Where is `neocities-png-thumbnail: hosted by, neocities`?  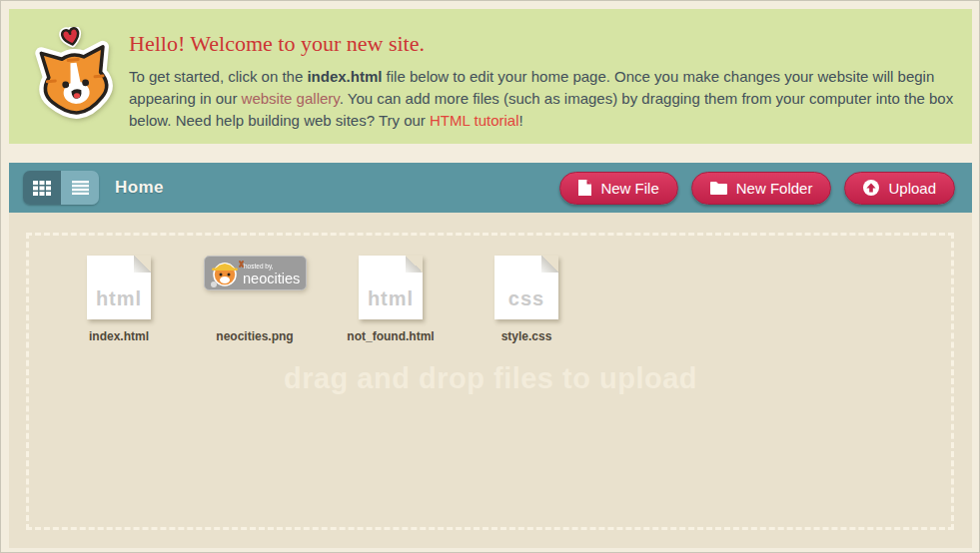 neocities-png-thumbnail: hosted by, neocities is located at coordinates (256, 274).